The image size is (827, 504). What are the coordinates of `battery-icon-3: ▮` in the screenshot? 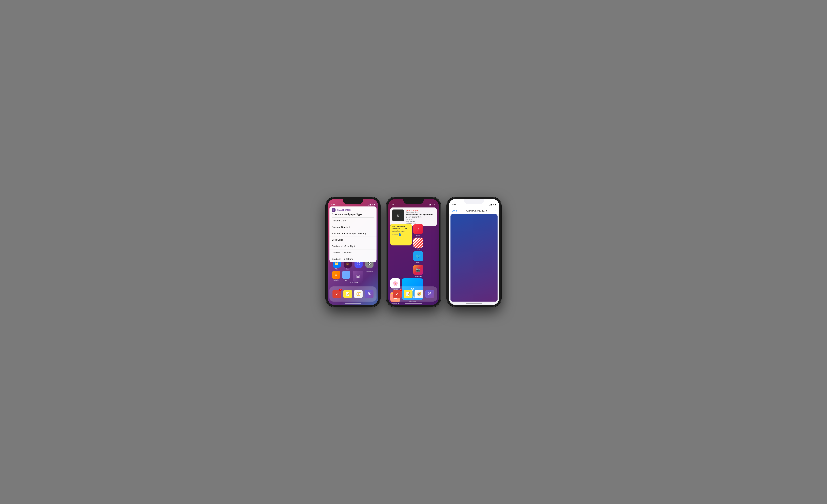 It's located at (495, 205).